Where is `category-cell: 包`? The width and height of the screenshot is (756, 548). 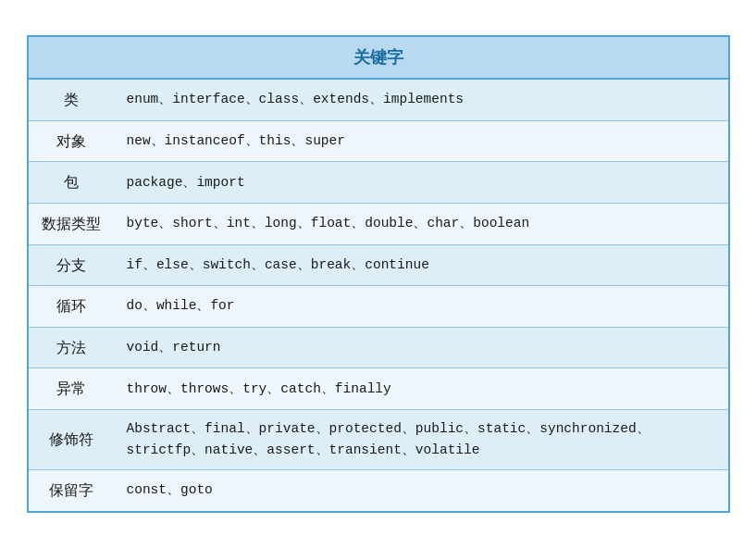 category-cell: 包 is located at coordinates (71, 183).